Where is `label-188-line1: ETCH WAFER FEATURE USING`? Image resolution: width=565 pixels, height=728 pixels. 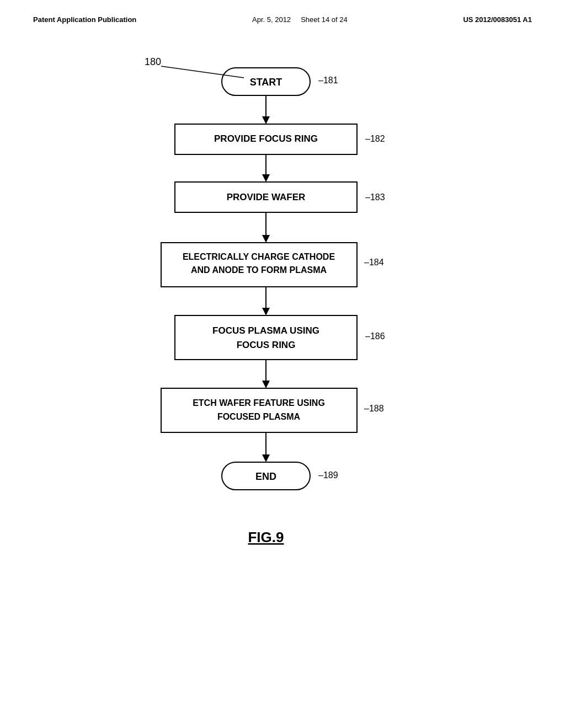 label-188-line1: ETCH WAFER FEATURE USING is located at coordinates (259, 403).